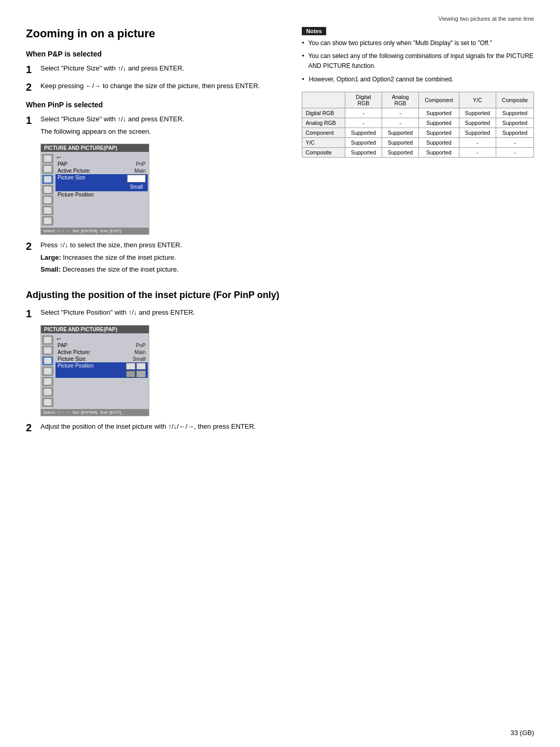 The height and width of the screenshot is (747, 560). I want to click on pinp-heading: When PinP is selected, so click(153, 105).